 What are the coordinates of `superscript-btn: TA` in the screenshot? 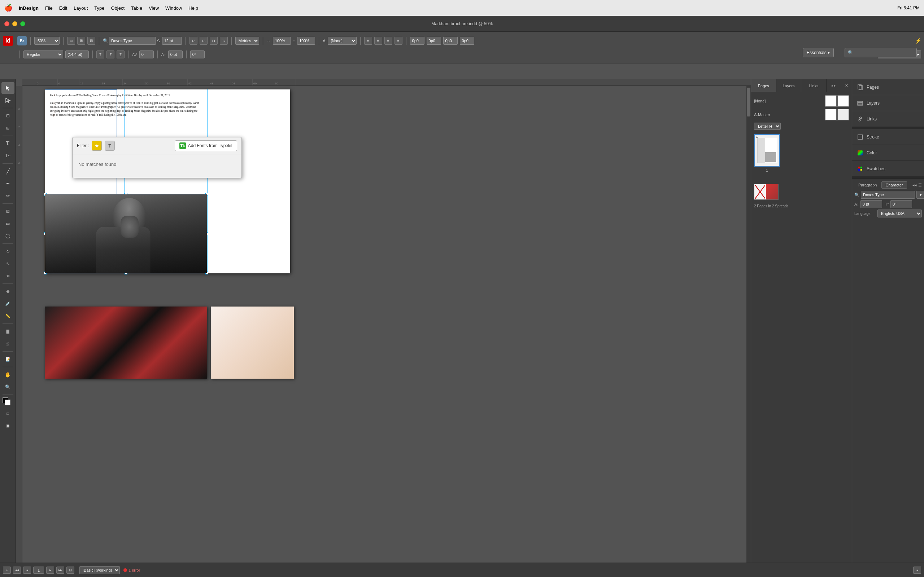 It's located at (193, 40).